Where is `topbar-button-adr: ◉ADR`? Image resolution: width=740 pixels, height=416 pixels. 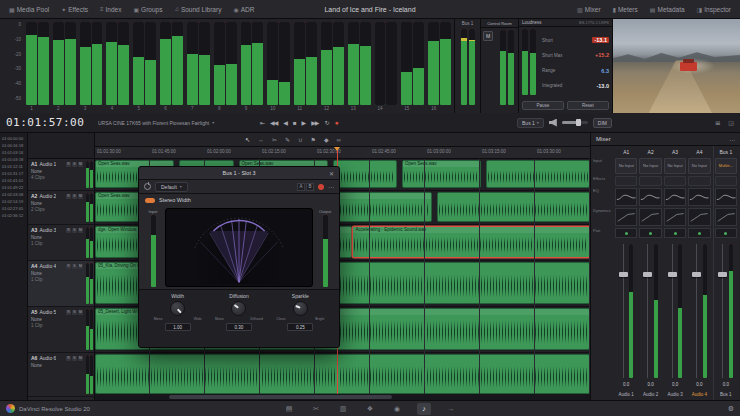
topbar-button-adr: ◉ADR is located at coordinates (244, 10).